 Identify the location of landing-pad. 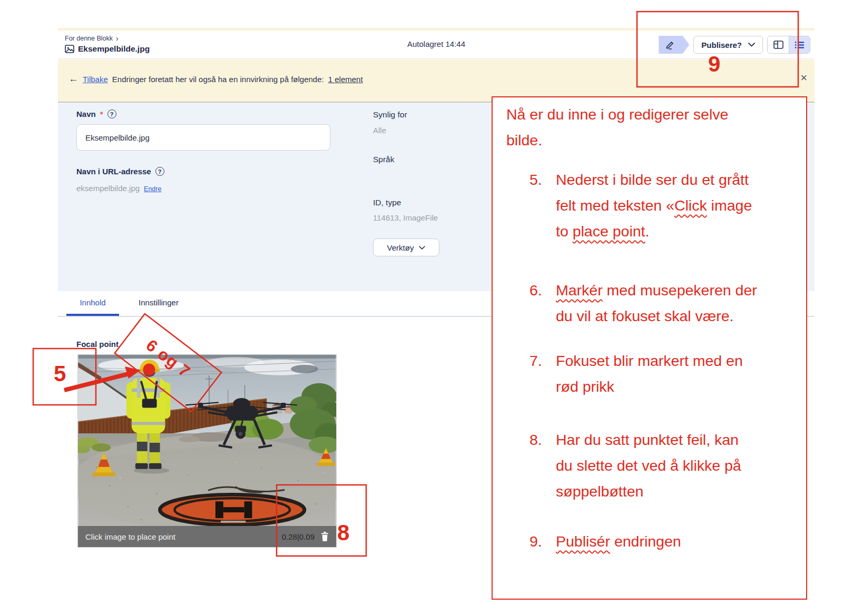
(232, 510).